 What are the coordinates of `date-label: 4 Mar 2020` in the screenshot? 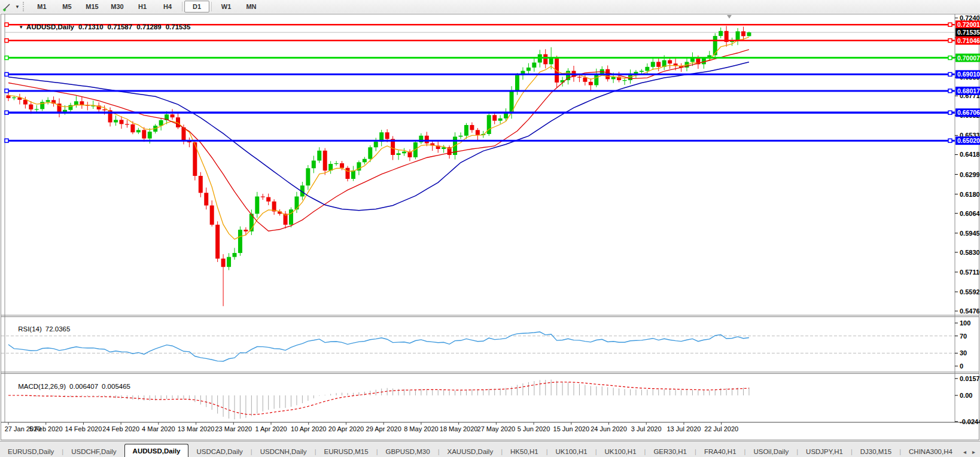 It's located at (159, 429).